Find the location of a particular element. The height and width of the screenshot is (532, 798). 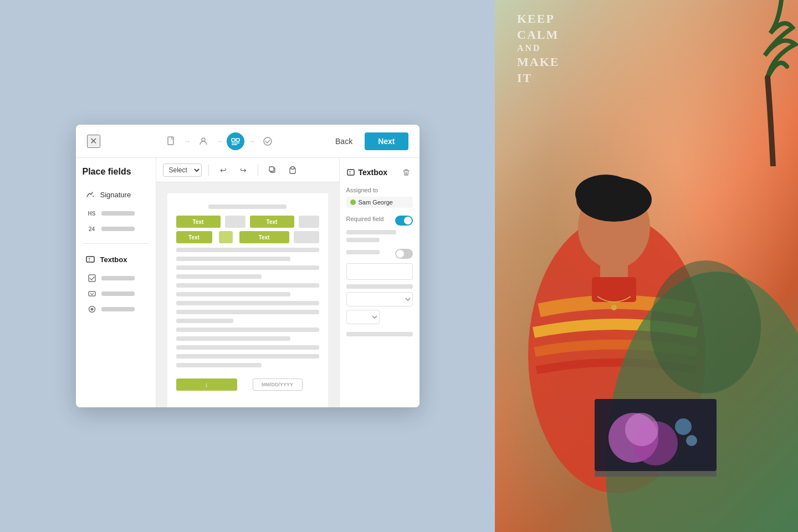

step-review is located at coordinates (268, 141).